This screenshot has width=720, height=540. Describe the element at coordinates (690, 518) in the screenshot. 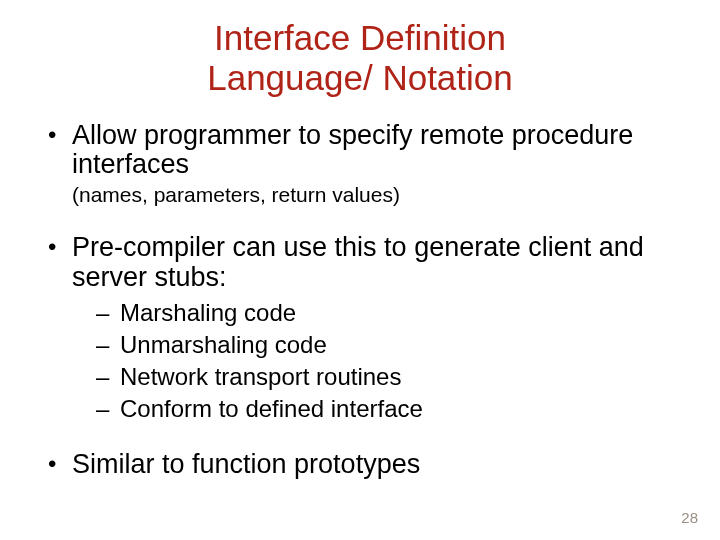

I see `page-number: 28` at that location.